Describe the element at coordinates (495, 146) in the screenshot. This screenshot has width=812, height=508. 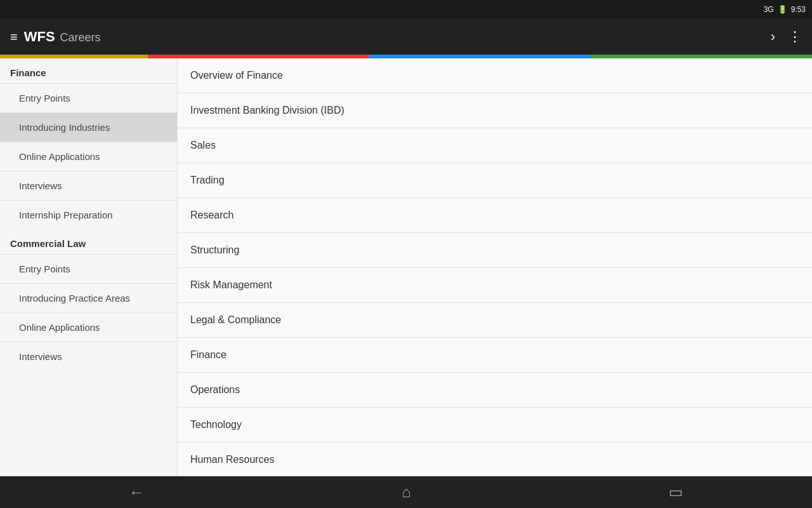
I see `list-item: Sales` at that location.